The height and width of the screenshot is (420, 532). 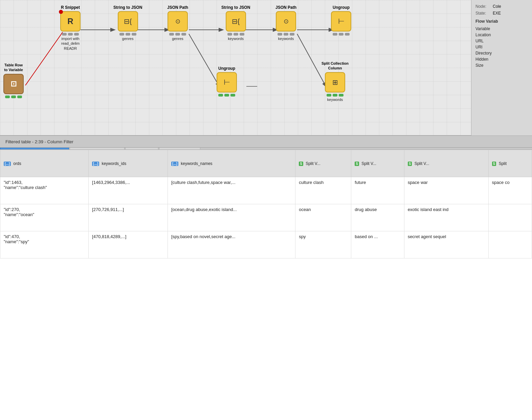 I want to click on col-label-3: Split V..., so click(x=313, y=164).